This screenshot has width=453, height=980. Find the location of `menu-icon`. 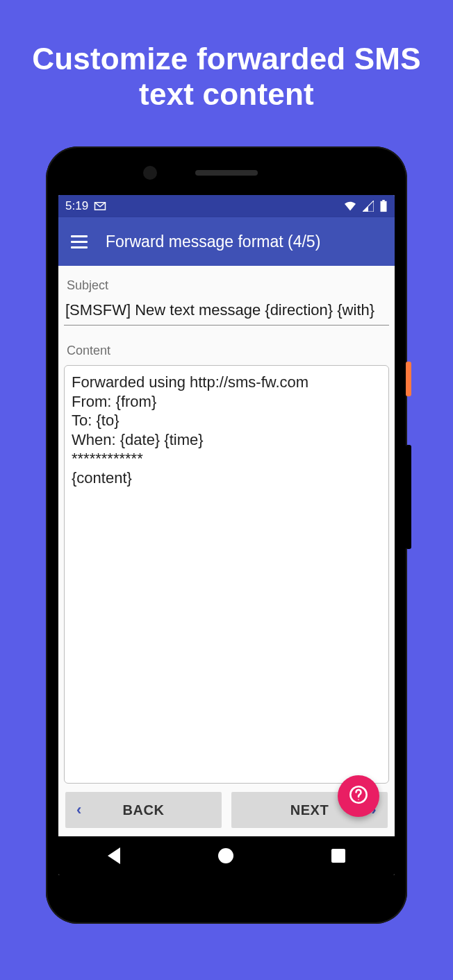

menu-icon is located at coordinates (79, 242).